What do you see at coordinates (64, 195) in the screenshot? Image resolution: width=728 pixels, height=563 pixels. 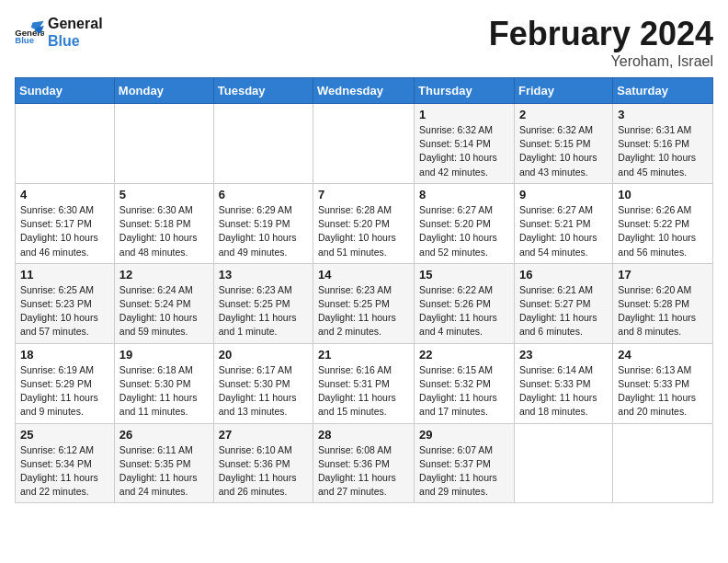 I see `day-number: 4` at bounding box center [64, 195].